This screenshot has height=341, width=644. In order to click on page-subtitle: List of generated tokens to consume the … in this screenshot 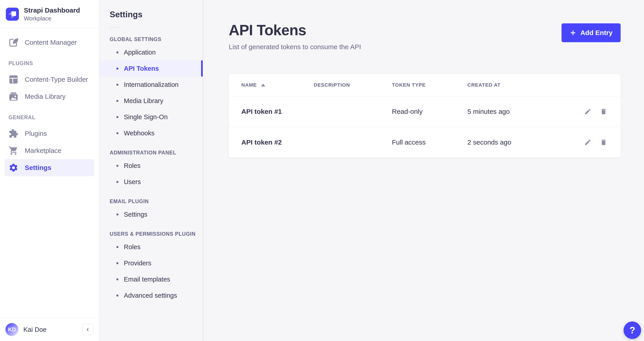, I will do `click(295, 47)`.